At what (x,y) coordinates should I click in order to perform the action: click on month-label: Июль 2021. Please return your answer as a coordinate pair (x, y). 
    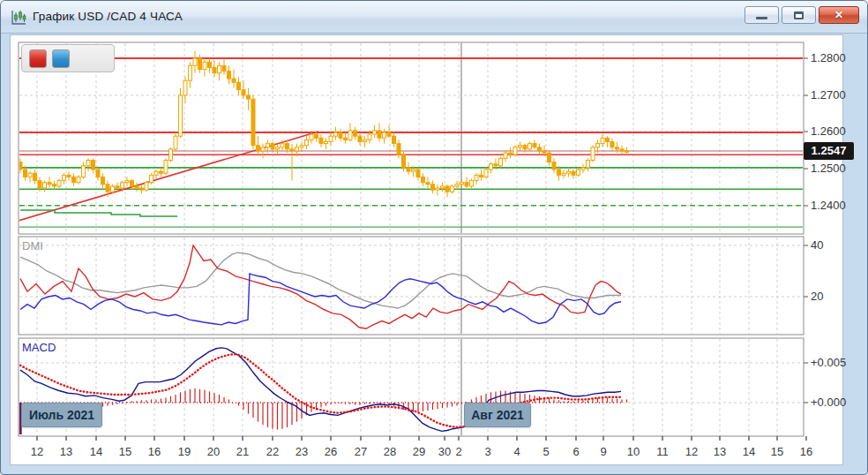
    Looking at the image, I should click on (62, 415).